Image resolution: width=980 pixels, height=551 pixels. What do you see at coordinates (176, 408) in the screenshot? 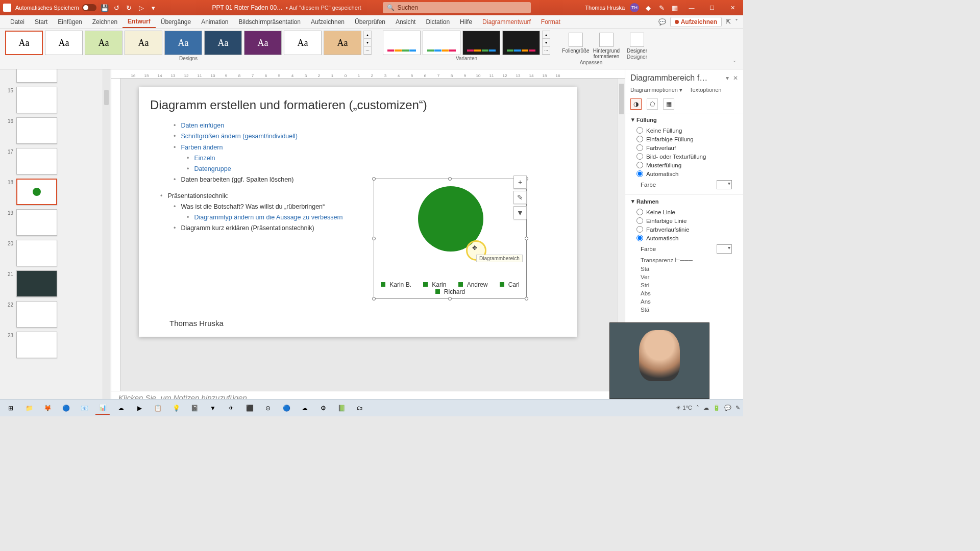
I see `app-icon: 💡` at bounding box center [176, 408].